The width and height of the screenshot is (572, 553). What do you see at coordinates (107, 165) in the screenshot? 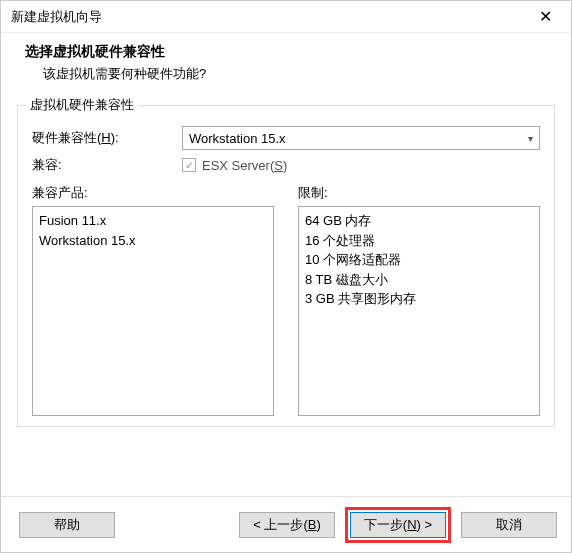
I see `compatible-label: 兼容:` at bounding box center [107, 165].